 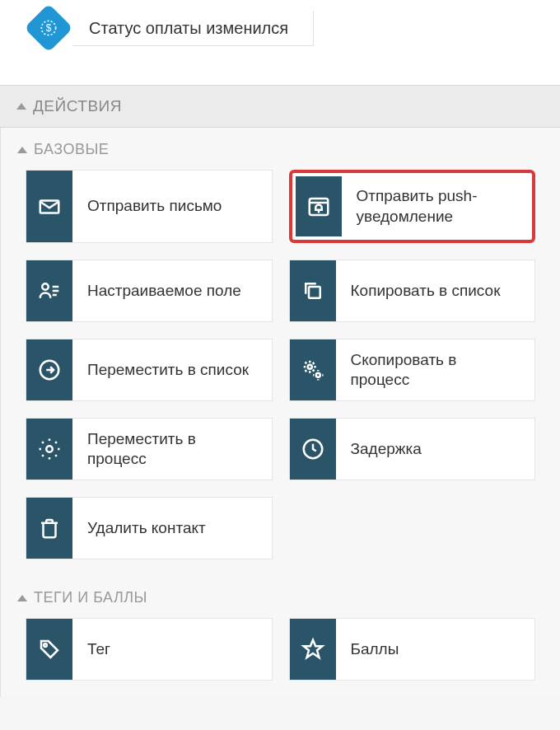 What do you see at coordinates (280, 597) in the screenshot?
I see `tags-scores-subsection-header: ТЕГИ И БАЛЛЫ` at bounding box center [280, 597].